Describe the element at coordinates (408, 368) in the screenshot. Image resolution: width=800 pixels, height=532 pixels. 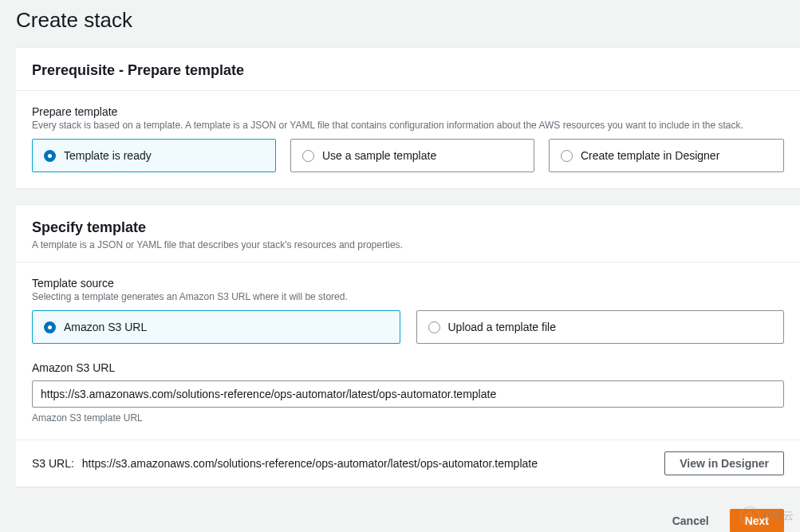
I see `s3-url-label: Amazon S3 URL` at that location.